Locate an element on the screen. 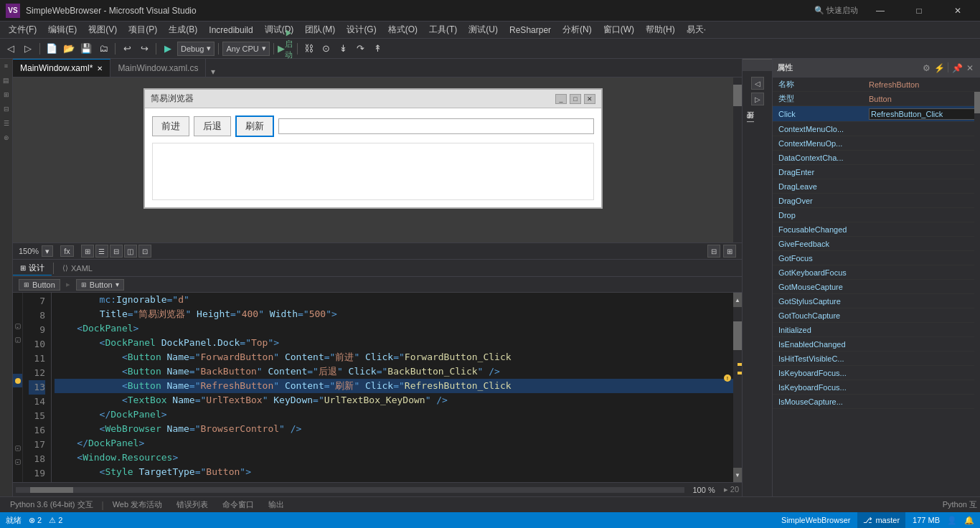 This screenshot has width=980, height=528. code-scroll-track is located at coordinates (738, 387).